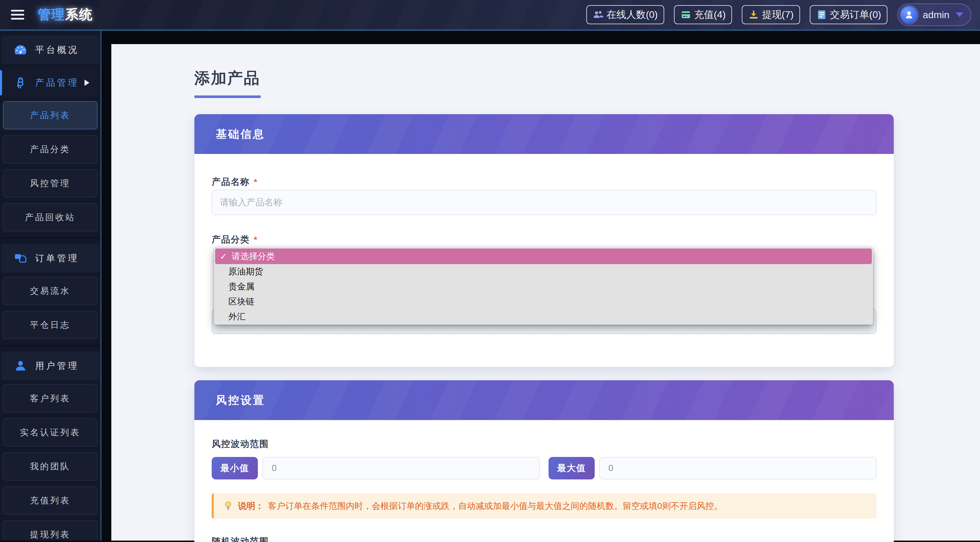 This screenshot has height=542, width=980. Describe the element at coordinates (544, 256) in the screenshot. I see `dropdown-option-selected: ✓ 请选择分类` at that location.